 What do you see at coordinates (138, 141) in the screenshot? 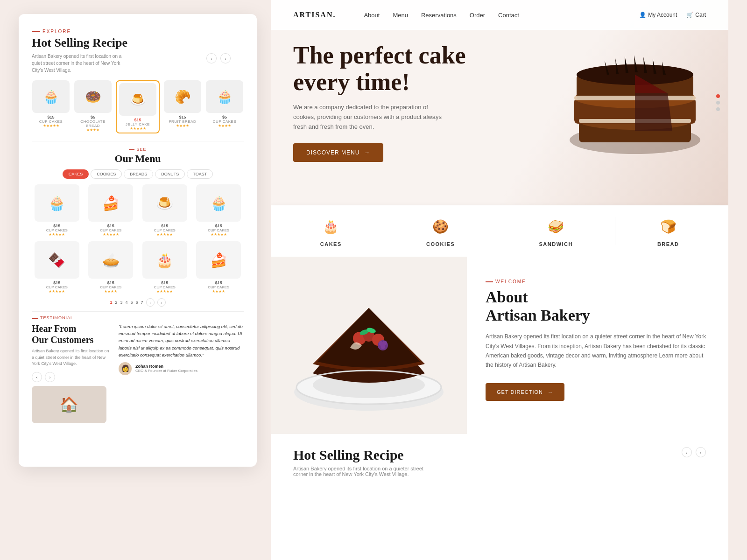
I see `menu-divider` at bounding box center [138, 141].